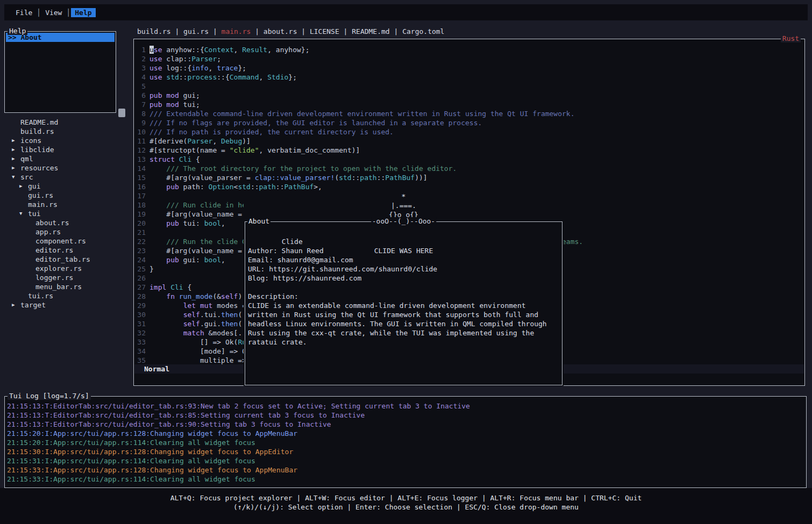 The image size is (812, 524). Describe the element at coordinates (83, 13) in the screenshot. I see `menu-item-help: Help` at that location.